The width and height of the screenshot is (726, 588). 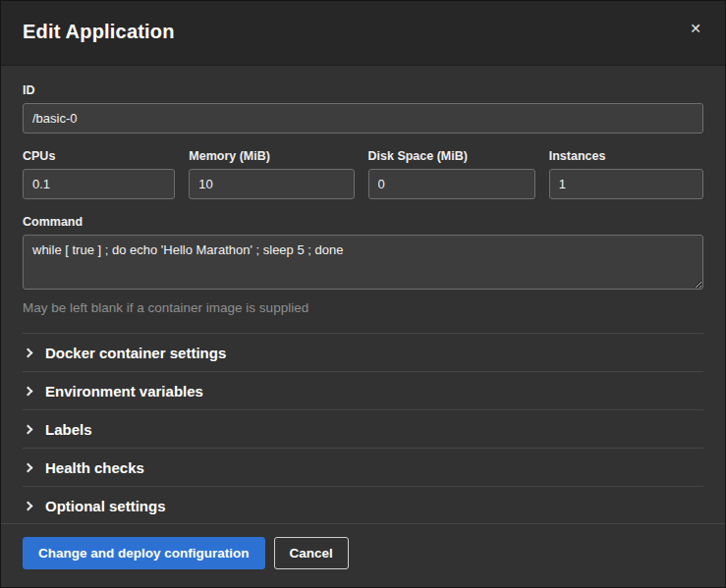 What do you see at coordinates (363, 262) in the screenshot?
I see `command-input: while [ true ] ; do echo 'Hello Marathon…` at bounding box center [363, 262].